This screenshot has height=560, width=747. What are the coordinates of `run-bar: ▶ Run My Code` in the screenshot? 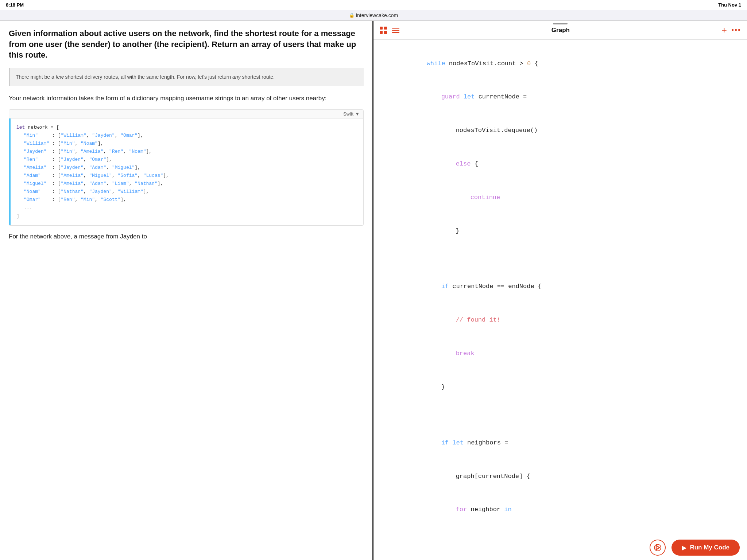 It's located at (560, 548).